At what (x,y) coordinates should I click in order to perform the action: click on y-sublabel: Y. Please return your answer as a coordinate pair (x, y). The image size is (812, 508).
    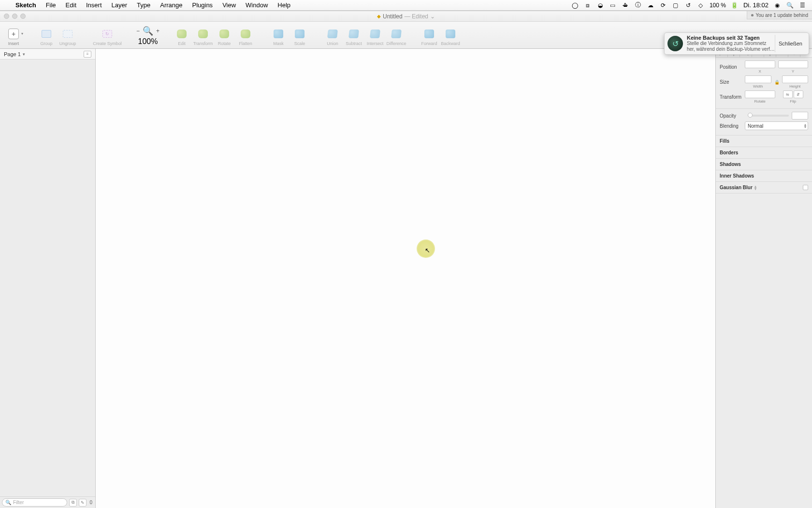
    Looking at the image, I should click on (793, 72).